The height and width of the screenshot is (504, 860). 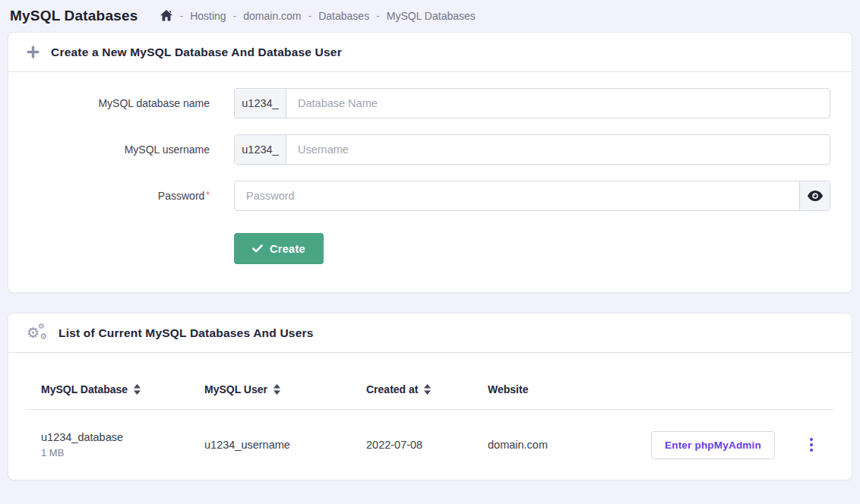 What do you see at coordinates (261, 150) in the screenshot?
I see `username-prefix: u1234_` at bounding box center [261, 150].